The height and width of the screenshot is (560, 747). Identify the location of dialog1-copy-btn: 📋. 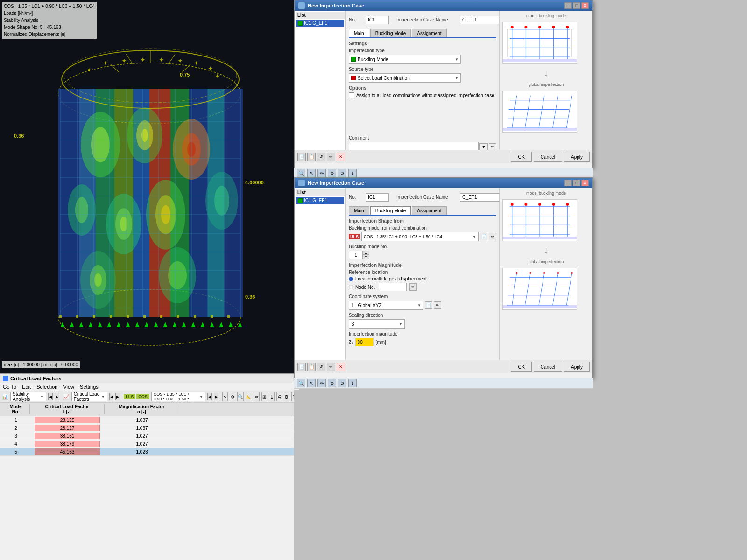
(311, 157).